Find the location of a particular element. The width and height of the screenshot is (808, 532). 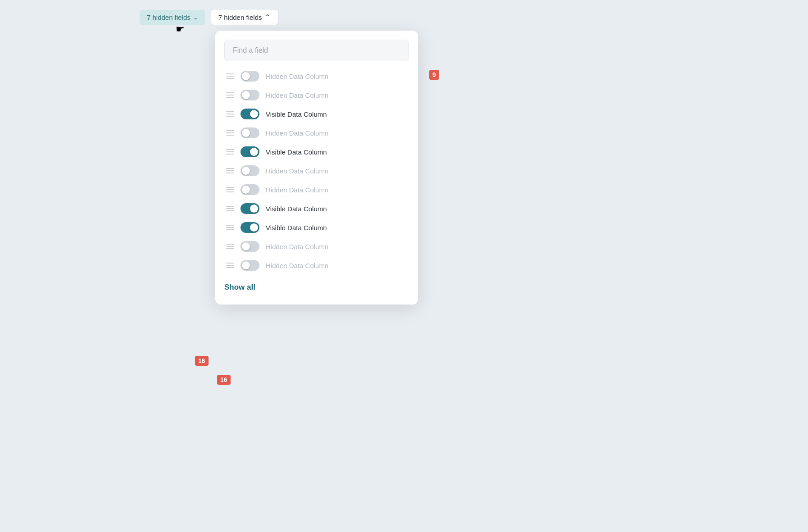

field-label-7: Hidden Data Column is located at coordinates (297, 190).